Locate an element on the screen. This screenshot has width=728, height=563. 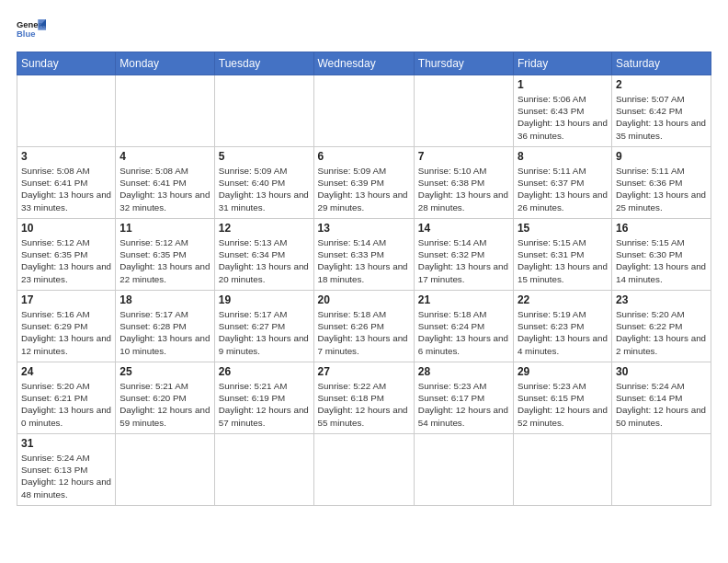
day-info: Sunrise: 5:11 AM Sunset: 6:36 PM Dayligh… is located at coordinates (662, 190).